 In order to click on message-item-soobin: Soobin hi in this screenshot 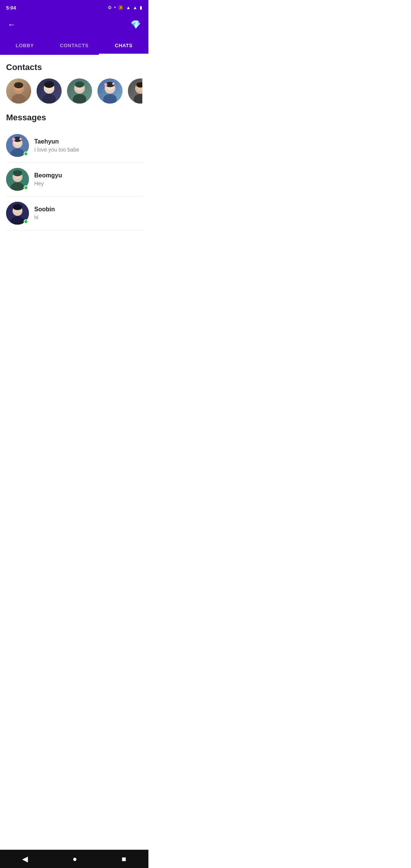, I will do `click(74, 213)`.